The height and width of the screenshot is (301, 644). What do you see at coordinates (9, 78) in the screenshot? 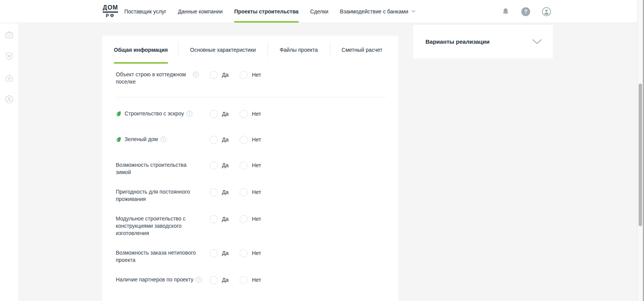
I see `house-heart-icon` at bounding box center [9, 78].